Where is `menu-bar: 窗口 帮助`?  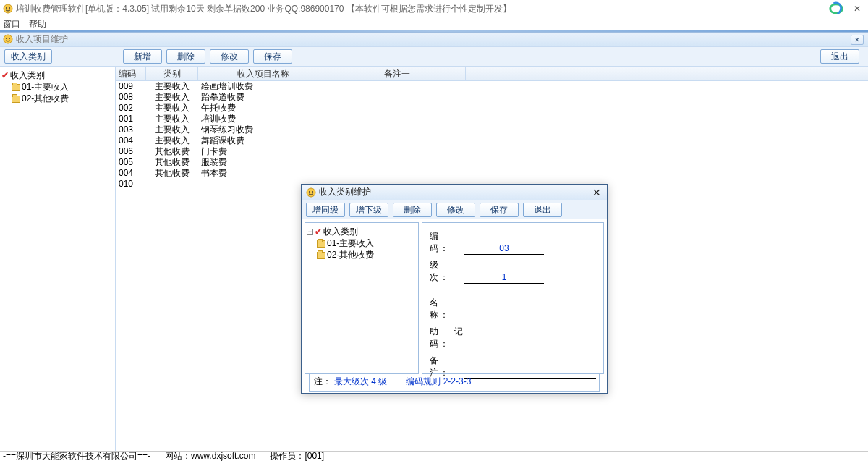
menu-bar: 窗口 帮助 is located at coordinates (434, 24).